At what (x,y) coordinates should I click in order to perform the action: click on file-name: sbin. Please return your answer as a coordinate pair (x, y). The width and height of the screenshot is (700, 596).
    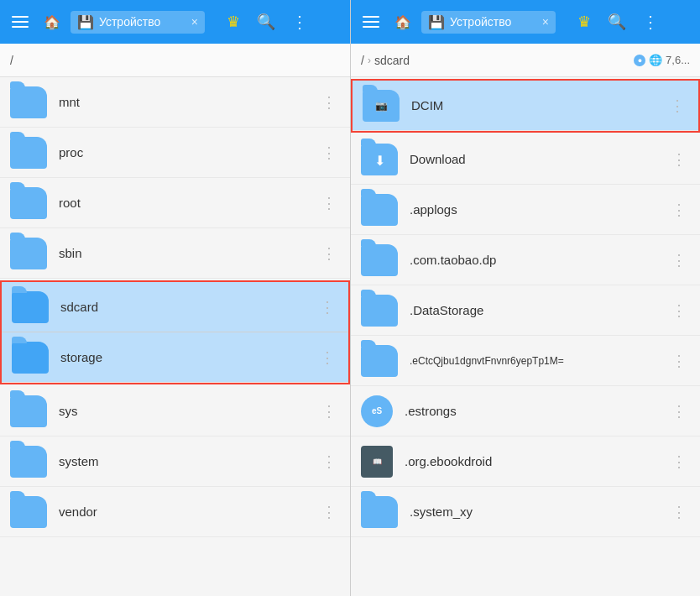
    Looking at the image, I should click on (188, 254).